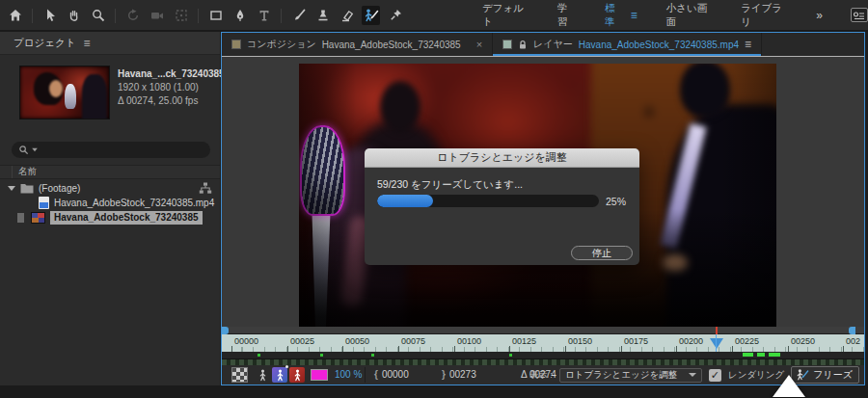 The image size is (868, 398). Describe the element at coordinates (543, 343) in the screenshot. I see `time-ruler: 00000 00025 00050 00075 00100 00125 0015…` at that location.